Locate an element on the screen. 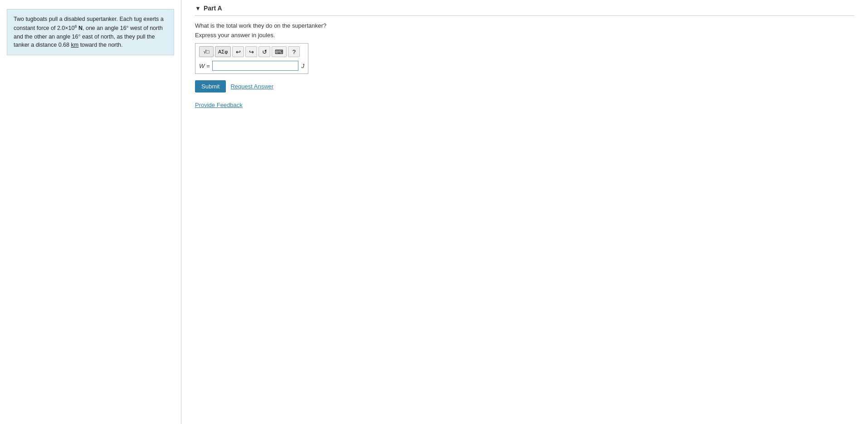  answer-row: W = J is located at coordinates (252, 66).